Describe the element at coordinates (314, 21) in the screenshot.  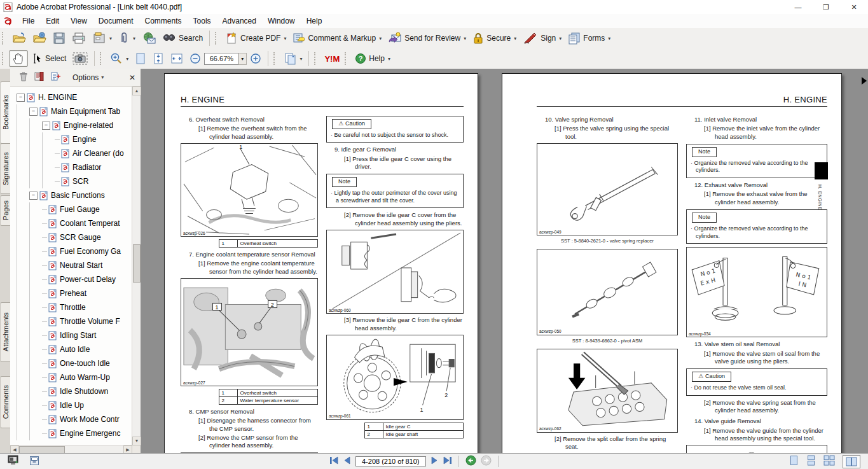
I see `menu-help: Help` at that location.